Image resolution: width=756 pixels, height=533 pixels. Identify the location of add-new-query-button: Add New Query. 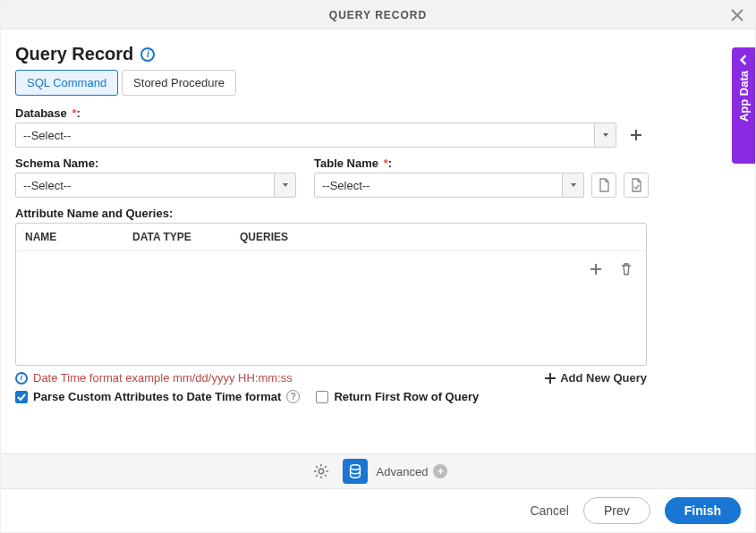
(596, 377).